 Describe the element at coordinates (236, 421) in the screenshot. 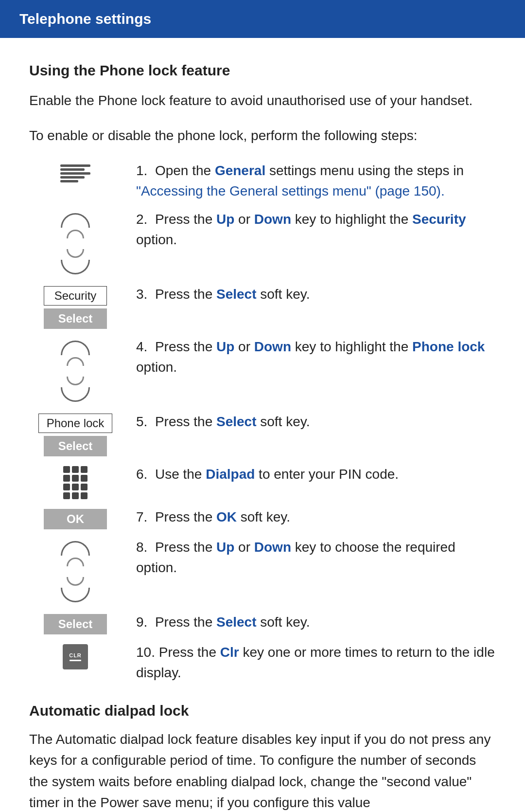

I see `step-5-select: Select` at that location.